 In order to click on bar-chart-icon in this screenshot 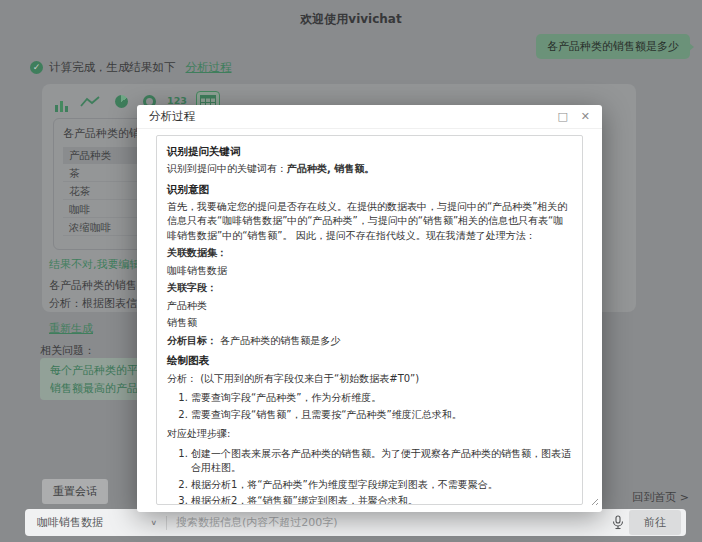, I will do `click(61, 101)`.